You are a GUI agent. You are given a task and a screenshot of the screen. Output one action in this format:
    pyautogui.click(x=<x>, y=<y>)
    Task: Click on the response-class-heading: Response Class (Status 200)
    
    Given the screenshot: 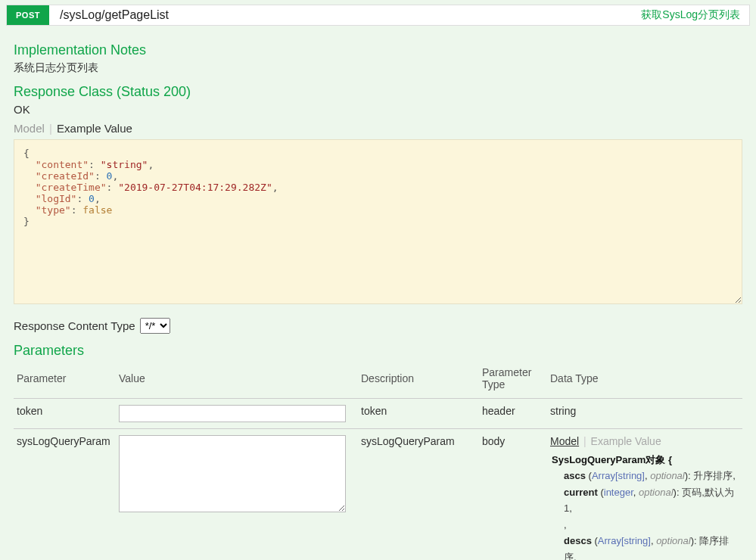 What is the action you would take?
    pyautogui.click(x=378, y=92)
    